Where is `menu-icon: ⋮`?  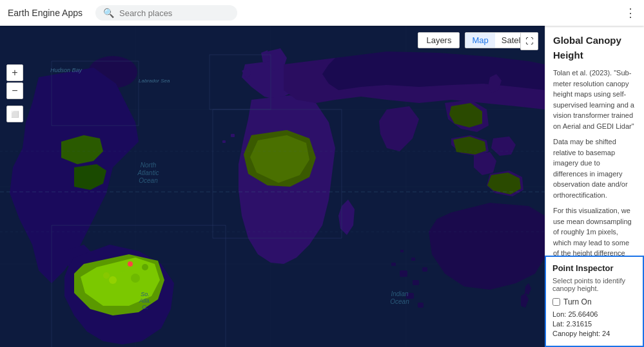 menu-icon: ⋮ is located at coordinates (630, 13).